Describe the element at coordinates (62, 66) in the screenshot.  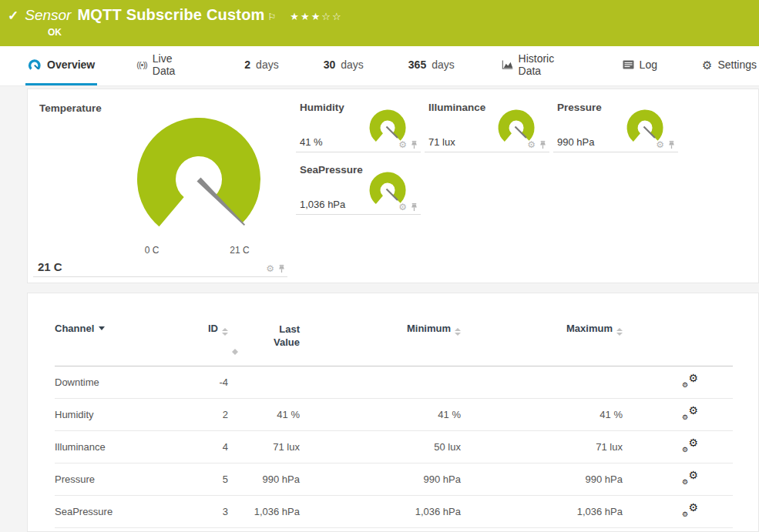
I see `tab-overview: Overview` at that location.